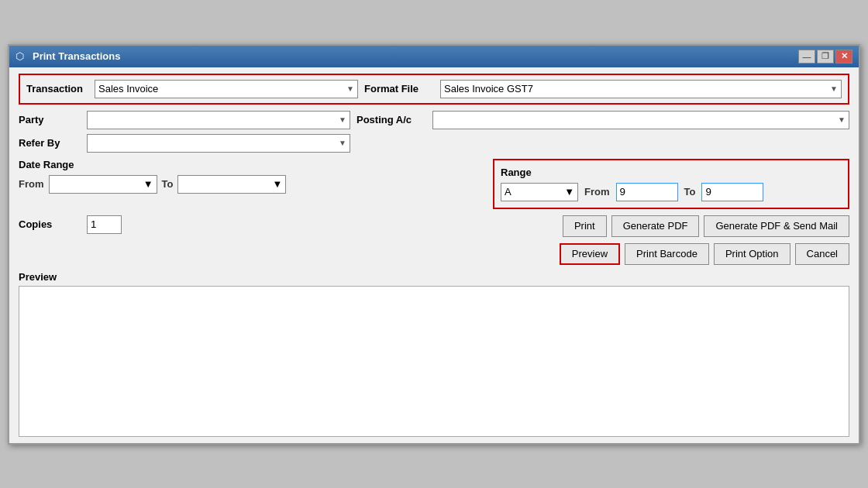 The height and width of the screenshot is (488, 868). Describe the element at coordinates (251, 177) in the screenshot. I see `date-range-section: Date Range From ▼ To ▼` at that location.